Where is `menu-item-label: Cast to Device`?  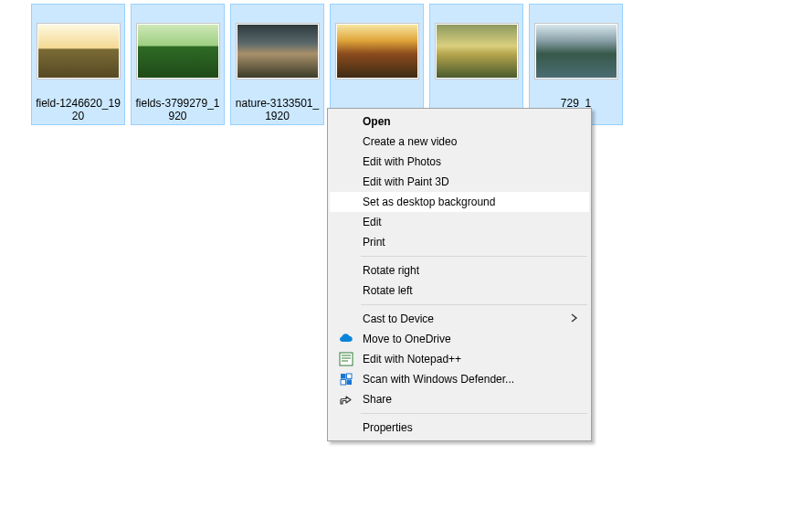
menu-item-label: Cast to Device is located at coordinates (462, 319).